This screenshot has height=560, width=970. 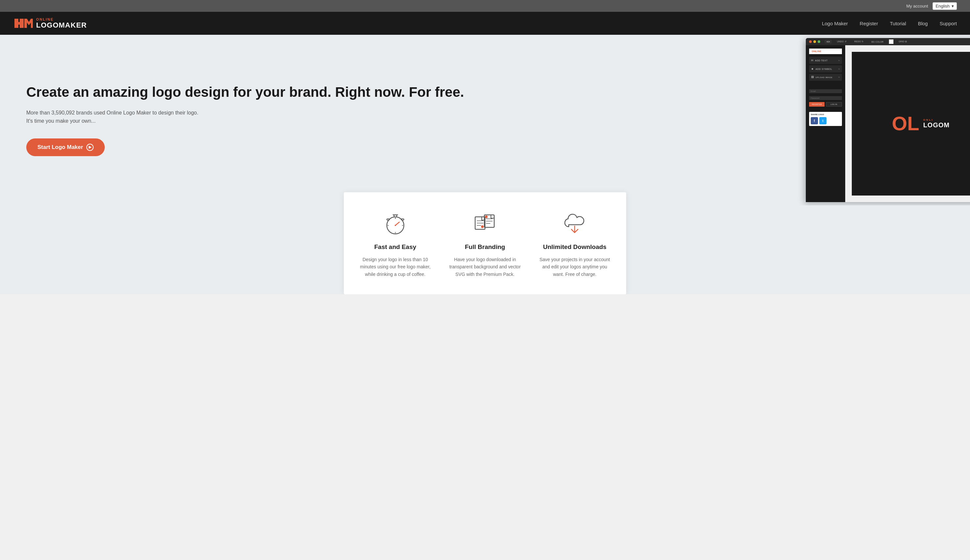 What do you see at coordinates (825, 60) in the screenshot?
I see `mockup-tool-text: H ADD TEXT +` at bounding box center [825, 60].